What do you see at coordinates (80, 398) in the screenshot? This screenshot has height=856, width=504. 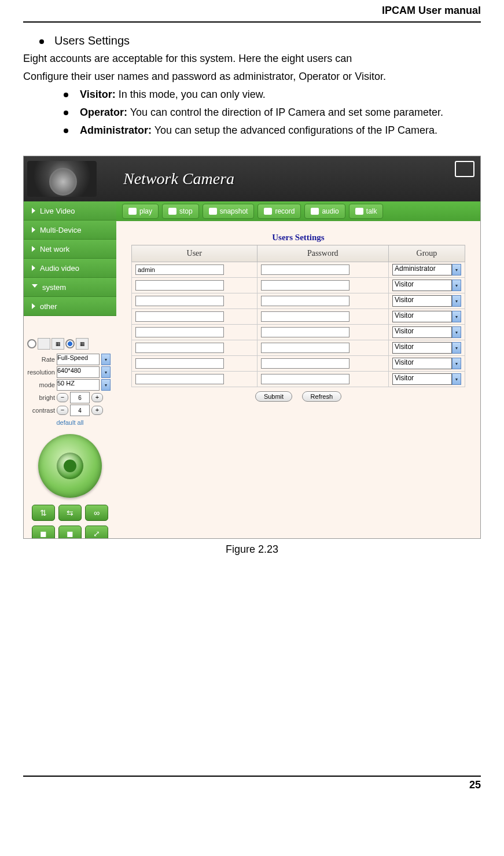 I see `bright-input` at bounding box center [80, 398].